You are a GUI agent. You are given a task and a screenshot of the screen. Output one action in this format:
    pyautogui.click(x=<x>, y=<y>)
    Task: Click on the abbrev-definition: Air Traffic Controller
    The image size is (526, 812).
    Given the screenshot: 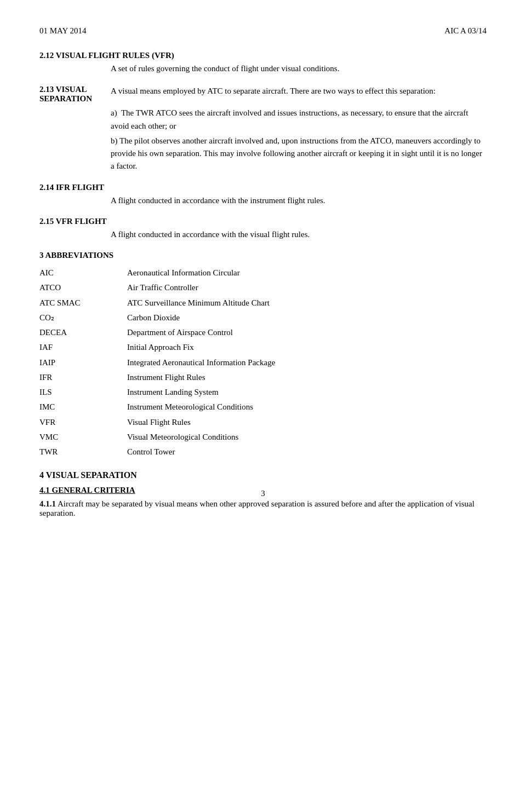 What is the action you would take?
    pyautogui.click(x=307, y=288)
    